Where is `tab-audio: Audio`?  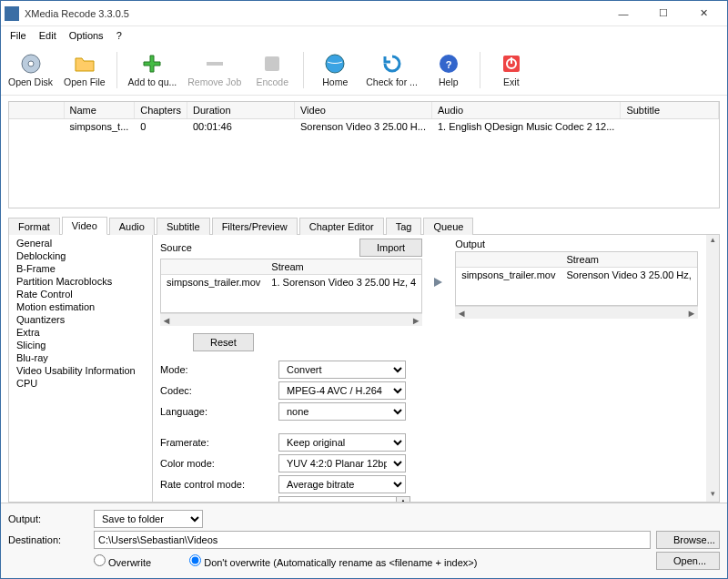 tab-audio: Audio is located at coordinates (132, 226).